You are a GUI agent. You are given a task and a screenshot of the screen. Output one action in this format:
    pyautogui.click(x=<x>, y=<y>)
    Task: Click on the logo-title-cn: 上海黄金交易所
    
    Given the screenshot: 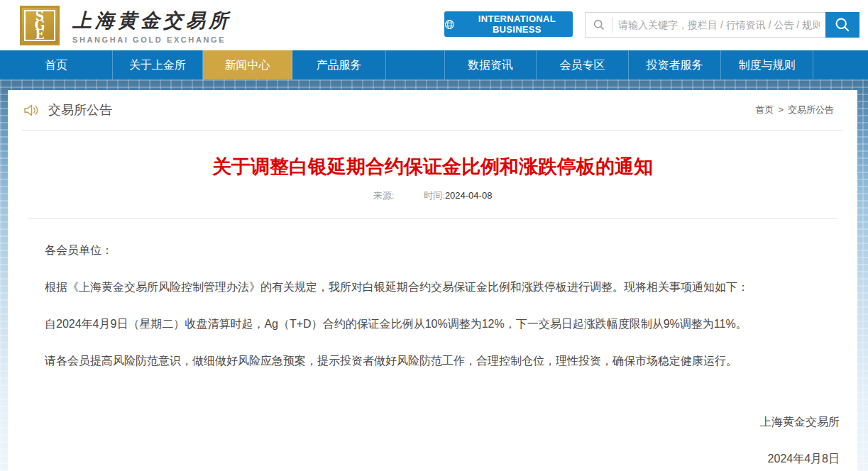 What is the action you would take?
    pyautogui.click(x=152, y=21)
    